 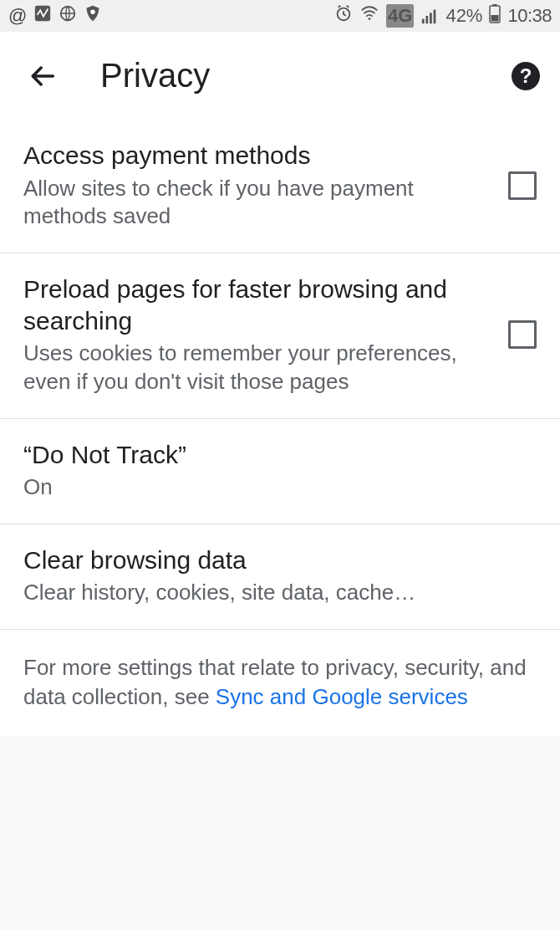 What do you see at coordinates (68, 16) in the screenshot?
I see `globe-icon` at bounding box center [68, 16].